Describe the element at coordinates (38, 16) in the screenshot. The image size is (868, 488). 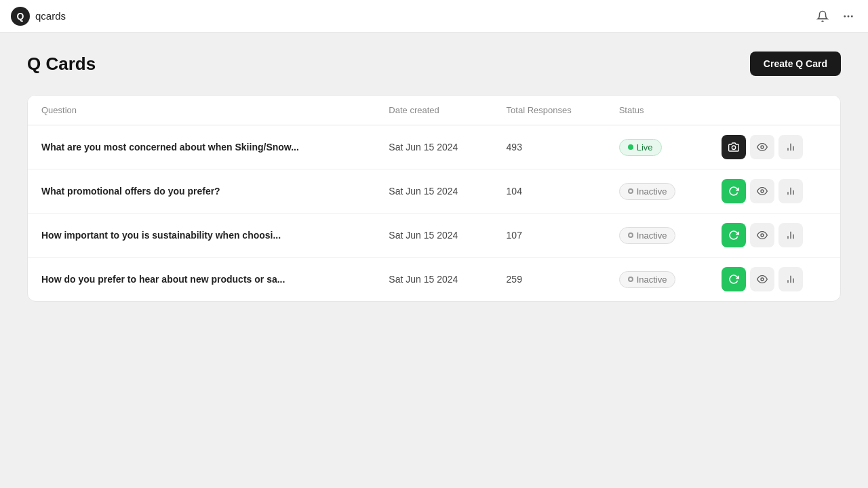
I see `navbar-left: Q qcards` at that location.